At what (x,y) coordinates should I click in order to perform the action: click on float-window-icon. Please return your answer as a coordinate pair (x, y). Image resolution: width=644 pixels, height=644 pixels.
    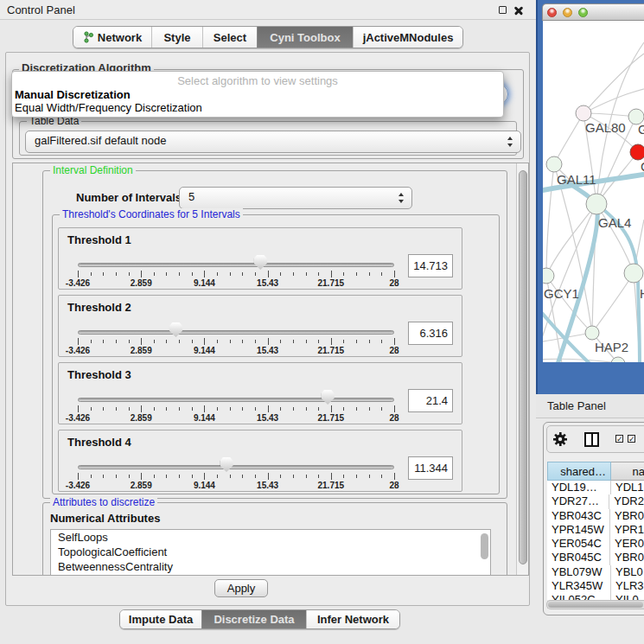
    Looking at the image, I should click on (503, 10).